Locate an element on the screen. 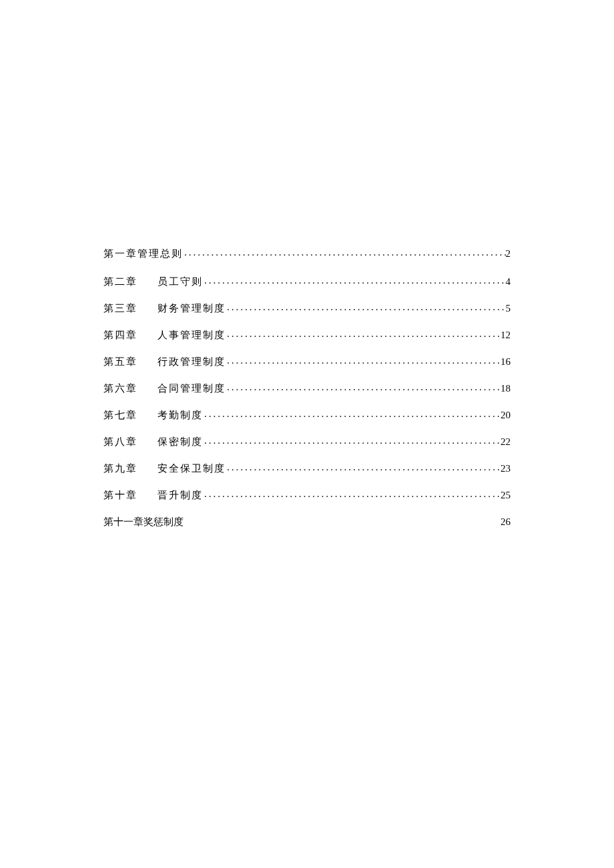 This screenshot has height=868, width=614. toc-entry: 第八章 保密制度 22 is located at coordinates (307, 442).